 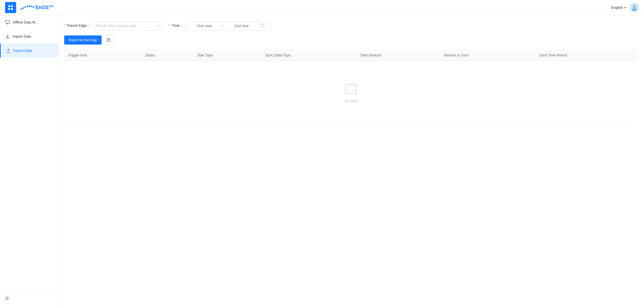 I want to click on copy-icon, so click(x=109, y=40).